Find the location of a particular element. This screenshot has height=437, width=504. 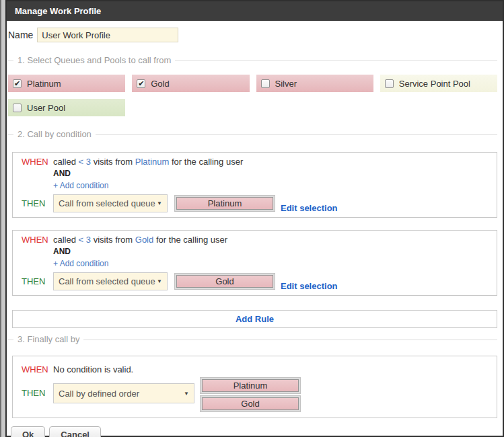

add-rule-button: Add Rule is located at coordinates (254, 319).